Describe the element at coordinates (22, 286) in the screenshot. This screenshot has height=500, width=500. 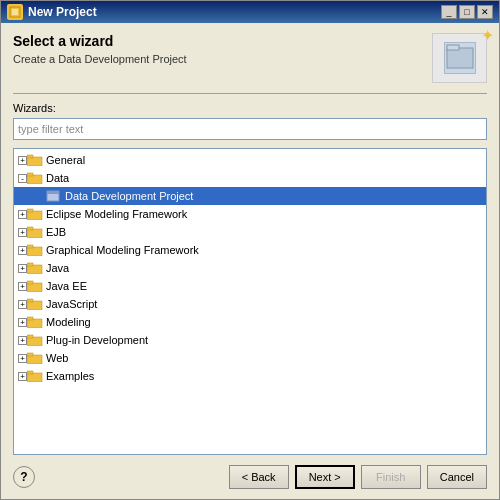
I see `expander-javaee: +` at that location.